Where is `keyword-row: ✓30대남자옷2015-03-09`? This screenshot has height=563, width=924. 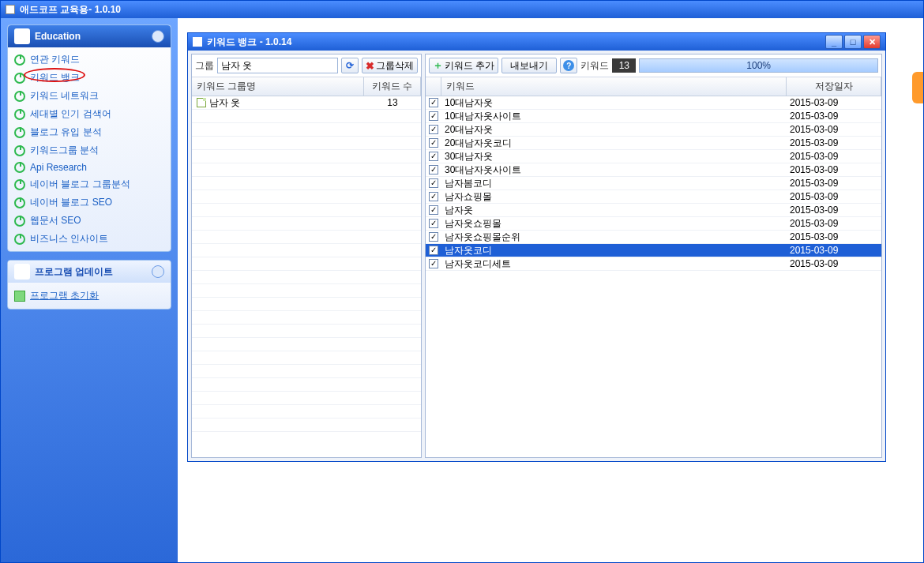 keyword-row: ✓30대남자옷2015-03-09 is located at coordinates (654, 156).